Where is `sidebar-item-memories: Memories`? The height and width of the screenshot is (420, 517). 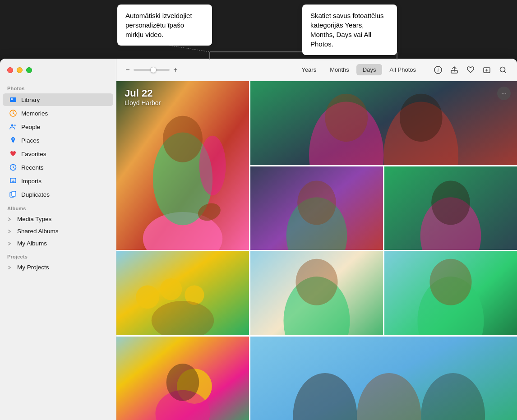
sidebar-item-memories: Memories is located at coordinates (58, 113).